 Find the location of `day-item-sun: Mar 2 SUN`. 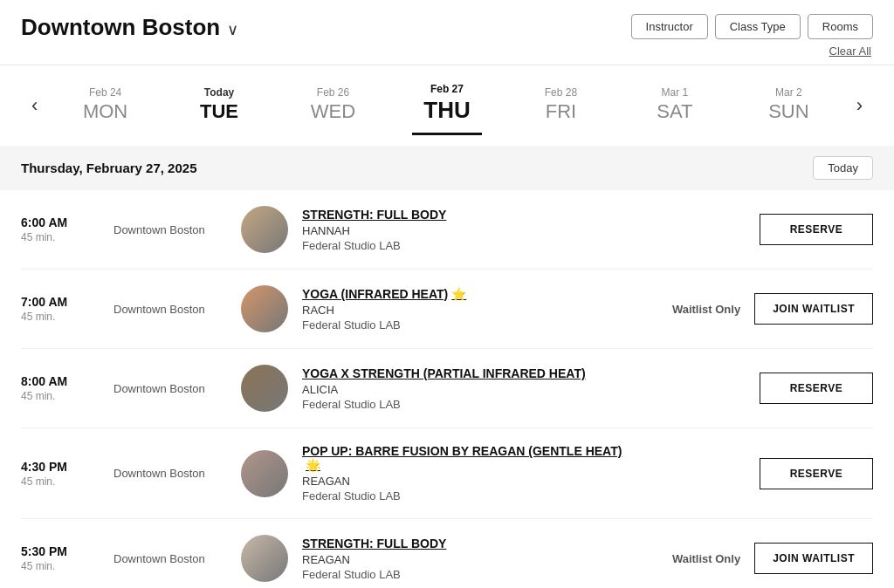

day-item-sun: Mar 2 SUN is located at coordinates (788, 106).